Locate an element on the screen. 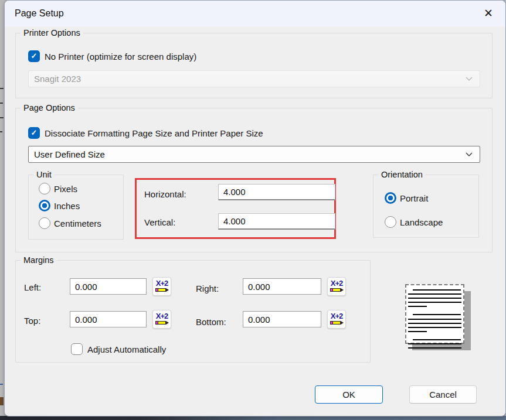 The image size is (506, 420). printer-options-legend: Printer Options is located at coordinates (52, 33).